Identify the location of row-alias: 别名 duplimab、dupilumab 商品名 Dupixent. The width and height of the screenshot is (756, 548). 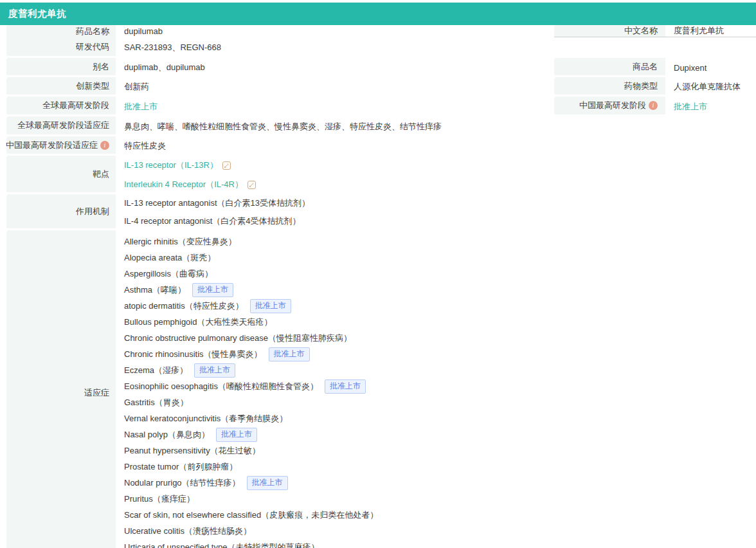
(381, 68).